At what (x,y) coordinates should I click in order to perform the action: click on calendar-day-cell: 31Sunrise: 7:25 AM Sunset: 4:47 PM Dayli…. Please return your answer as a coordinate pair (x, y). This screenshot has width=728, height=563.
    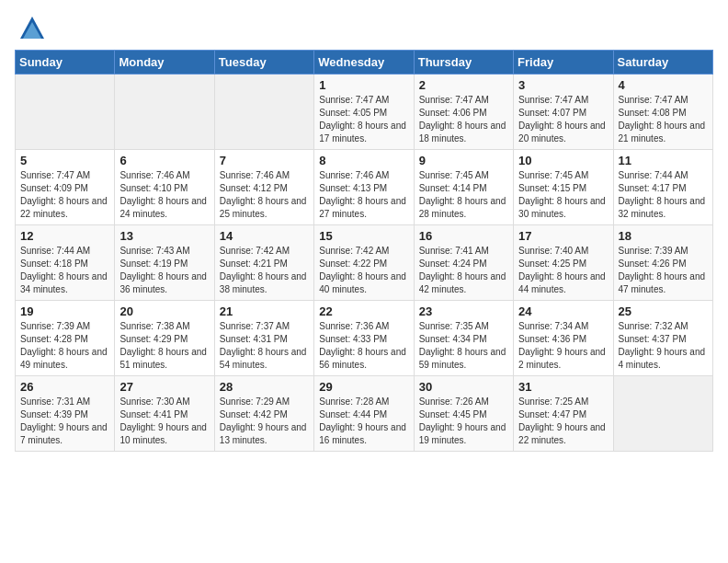
    Looking at the image, I should click on (563, 414).